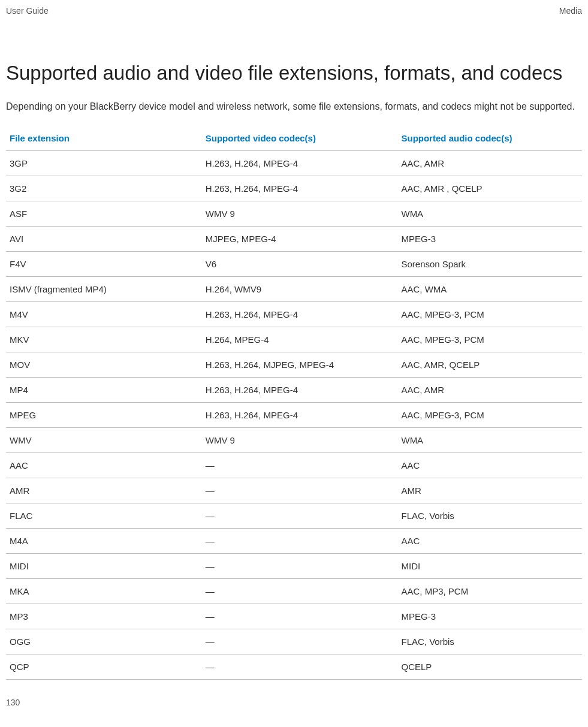  Describe the element at coordinates (104, 188) in the screenshot. I see `cell-ext: 3G2` at that location.